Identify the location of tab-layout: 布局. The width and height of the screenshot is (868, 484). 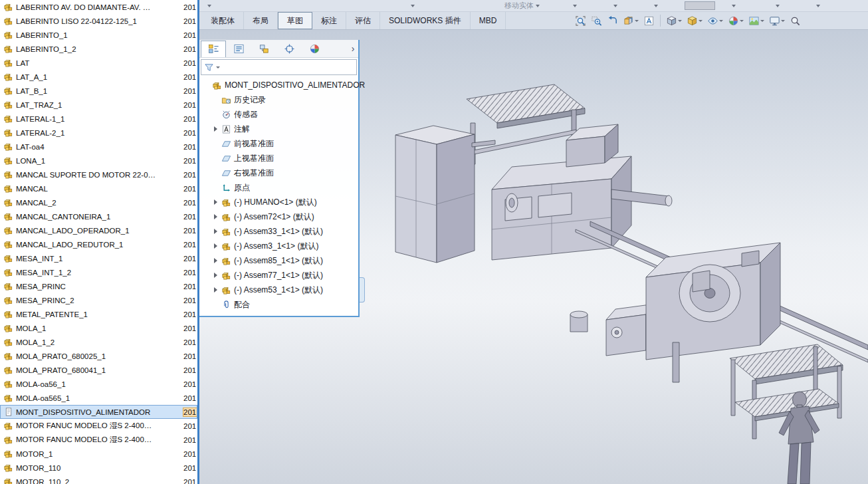
(261, 21).